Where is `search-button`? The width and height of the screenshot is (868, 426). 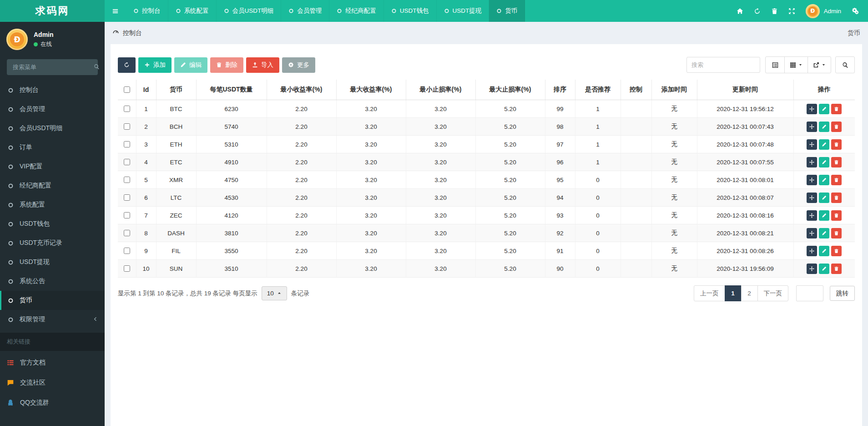
search-button is located at coordinates (845, 65).